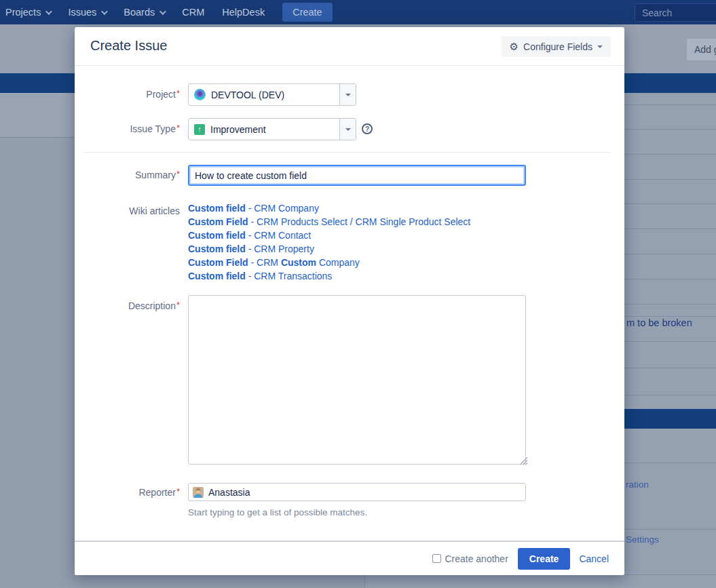  Describe the element at coordinates (128, 492) in the screenshot. I see `reporter-label: Reporter*` at that location.